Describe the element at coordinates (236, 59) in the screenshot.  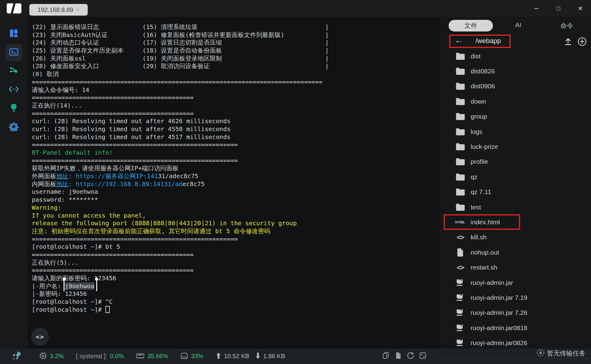
I see `terminal-line: (26) 关闭面板ssl(19) 关闭面板登录地区限制|` at that location.